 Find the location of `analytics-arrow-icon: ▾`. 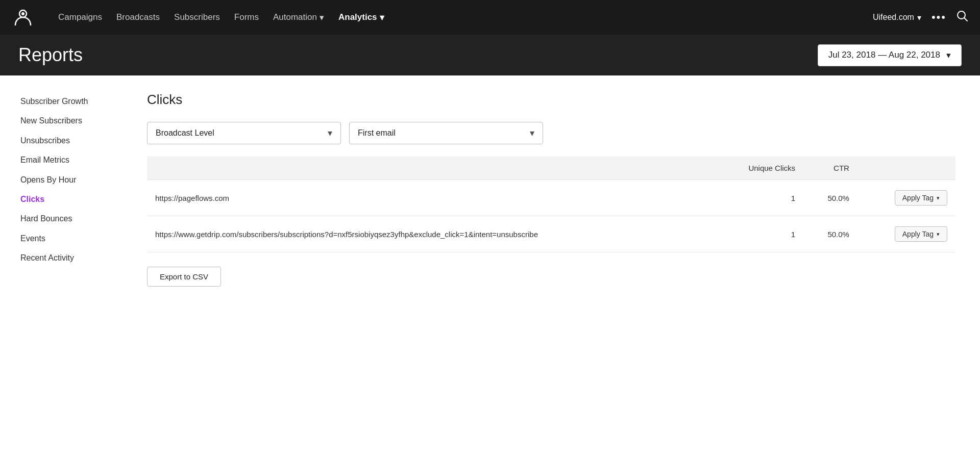

analytics-arrow-icon: ▾ is located at coordinates (382, 17).